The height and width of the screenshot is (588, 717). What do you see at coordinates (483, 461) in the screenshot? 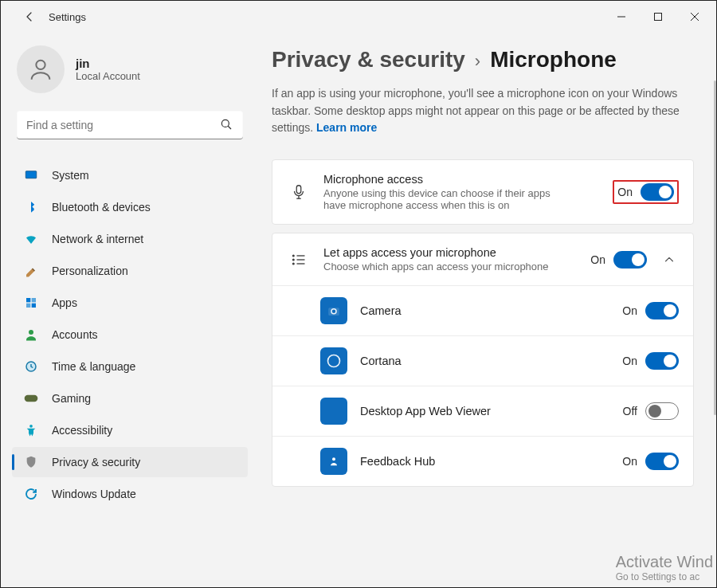
I see `app-row-feedback-hub: Feedback HubOn` at bounding box center [483, 461].